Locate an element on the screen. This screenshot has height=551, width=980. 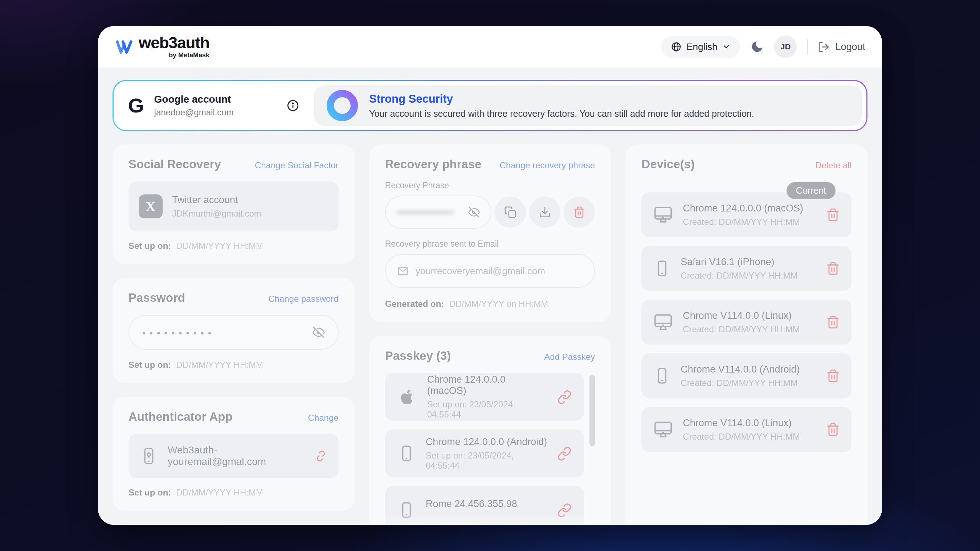
device-title: Chrome V114.0.0 (Linux) is located at coordinates (741, 316).